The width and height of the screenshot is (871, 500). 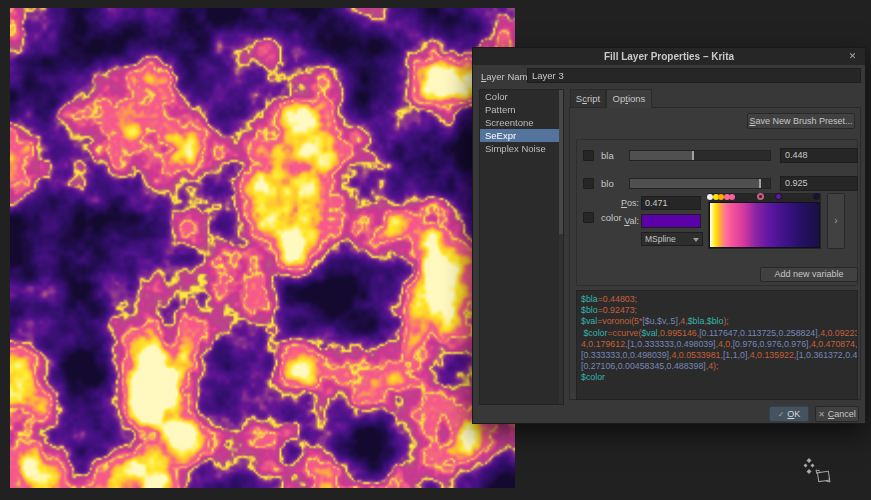 I want to click on color-checkbox, so click(x=588, y=218).